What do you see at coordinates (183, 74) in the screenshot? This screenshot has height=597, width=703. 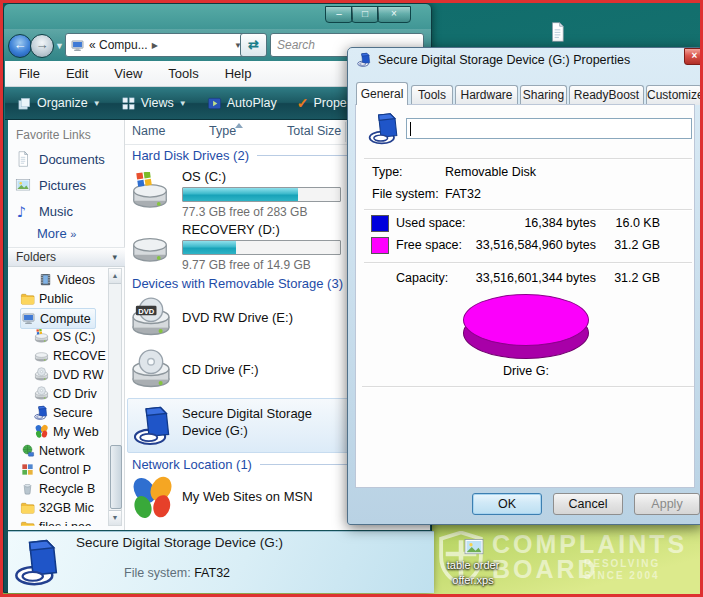 I see `menu-tools: Tools` at bounding box center [183, 74].